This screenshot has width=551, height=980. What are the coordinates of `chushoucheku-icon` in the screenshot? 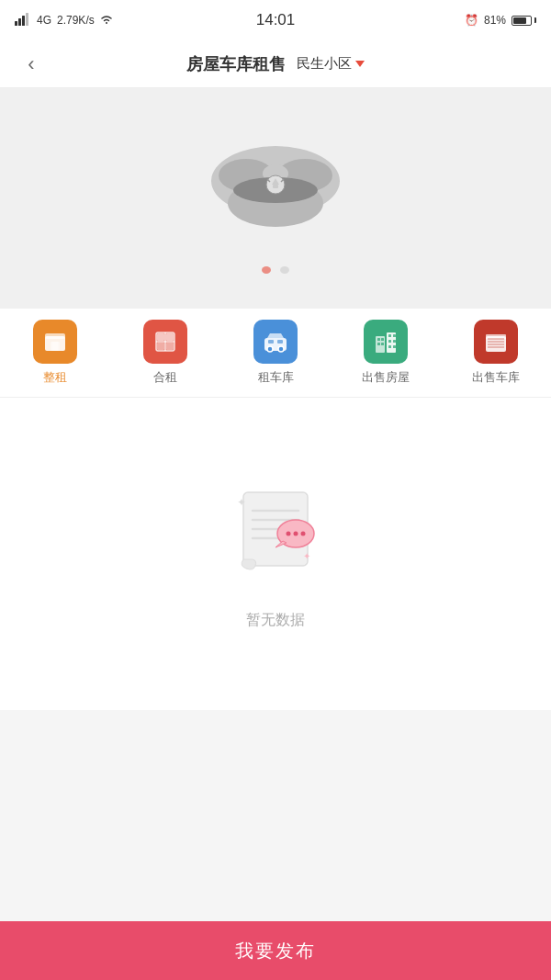 It's located at (496, 342).